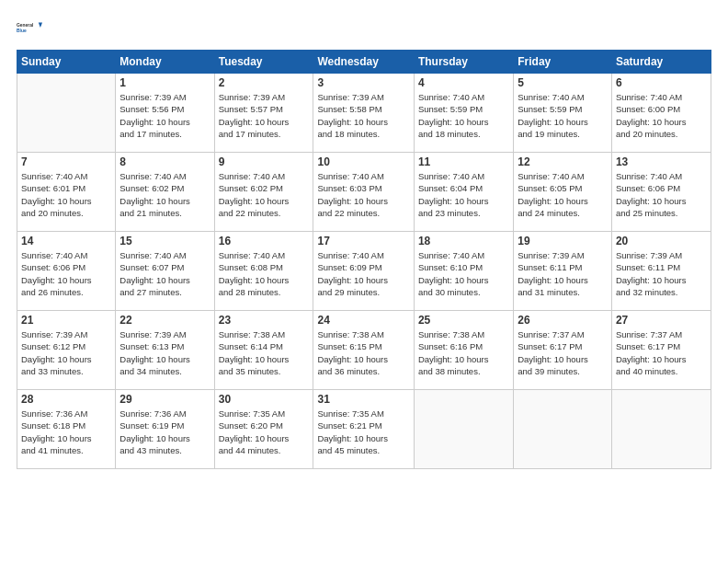 Image resolution: width=728 pixels, height=563 pixels. What do you see at coordinates (363, 116) in the screenshot?
I see `day-detail: Sunrise: 7:39 AM Sunset: 5:58 PM Dayligh…` at bounding box center [363, 116].